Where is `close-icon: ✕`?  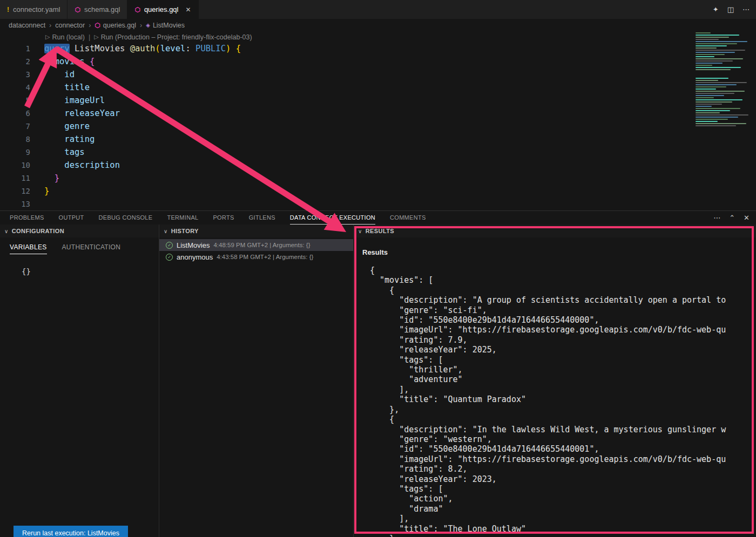
close-icon: ✕ is located at coordinates (188, 10).